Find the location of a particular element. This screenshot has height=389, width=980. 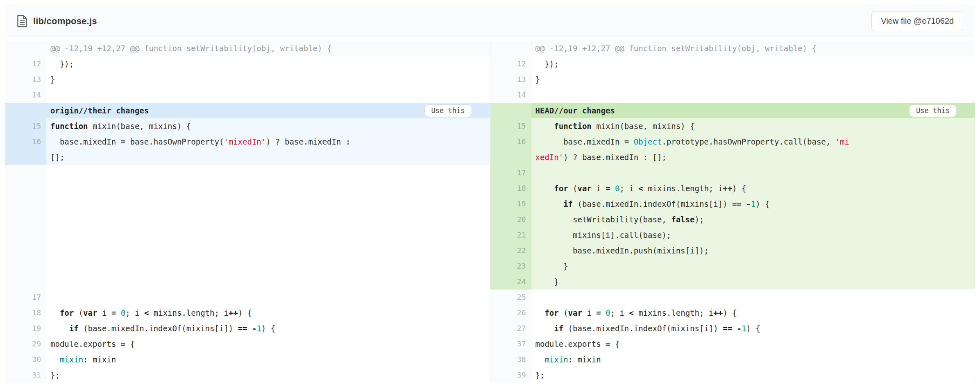

code-line: base.mixedIn = base.hasOwnProperty('mixe… is located at coordinates (268, 149).